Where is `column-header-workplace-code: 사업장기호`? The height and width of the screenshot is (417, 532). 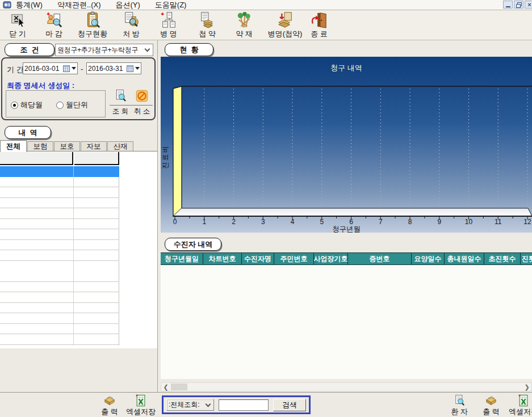
column-header-workplace-code: 사업장기호 is located at coordinates (331, 259).